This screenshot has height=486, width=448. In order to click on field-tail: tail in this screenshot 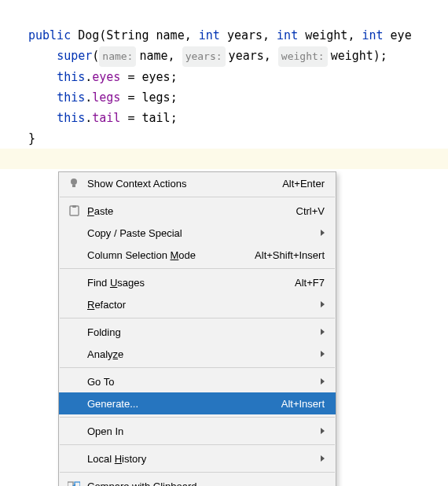, I will do `click(106, 118)`.